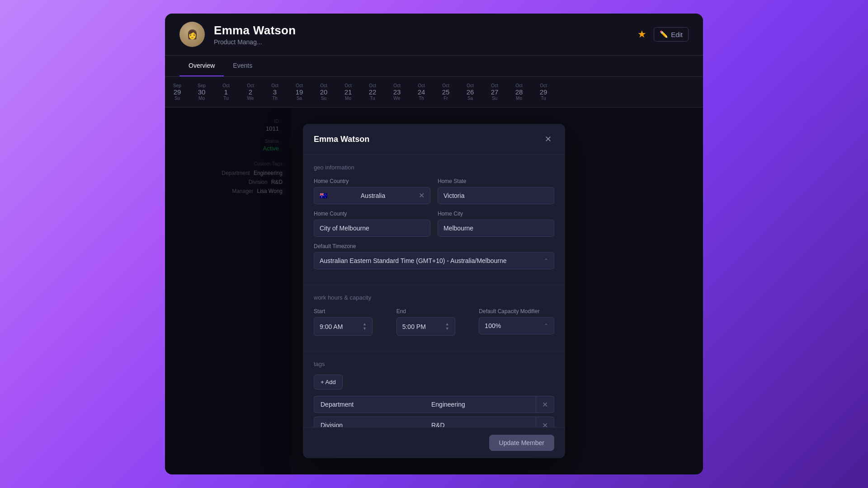 The width and height of the screenshot is (868, 488). What do you see at coordinates (546, 326) in the screenshot?
I see `capacity-chevron-icon: ⌃` at bounding box center [546, 326].